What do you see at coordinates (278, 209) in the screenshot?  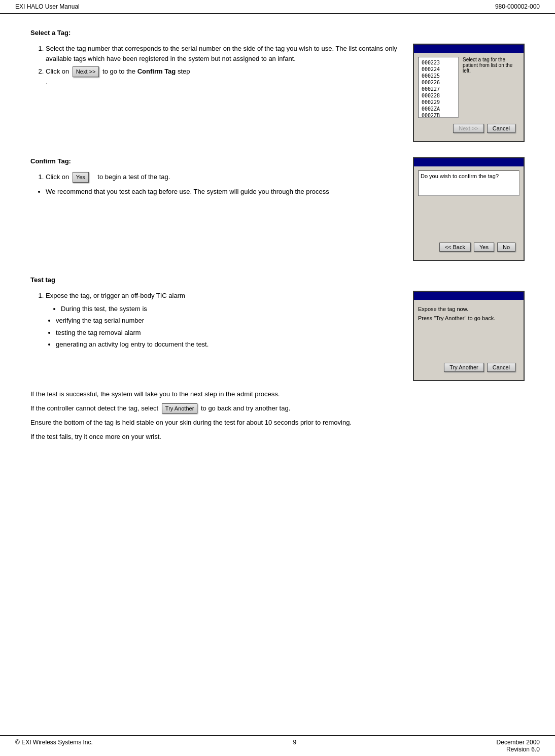 I see `confirm-tag-section: Confirm Tag: Click on Yes to begin a tes…` at bounding box center [278, 209].